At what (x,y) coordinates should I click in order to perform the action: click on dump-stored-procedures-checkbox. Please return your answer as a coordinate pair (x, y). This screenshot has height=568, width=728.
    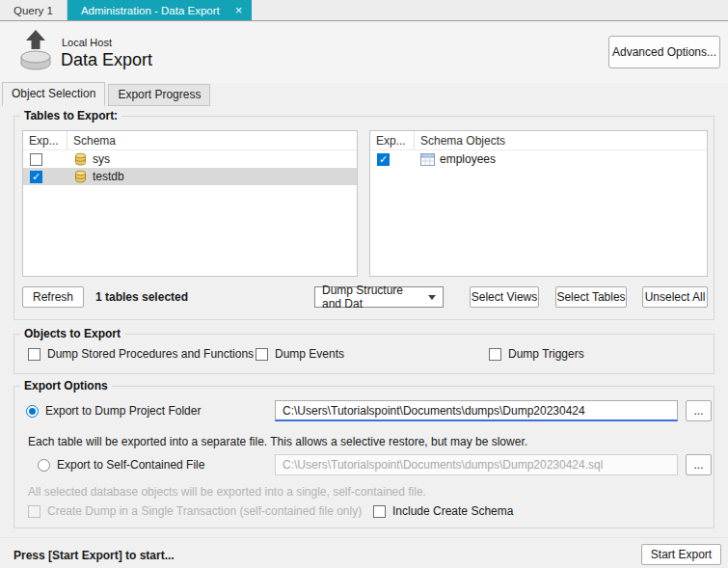
    Looking at the image, I should click on (35, 355).